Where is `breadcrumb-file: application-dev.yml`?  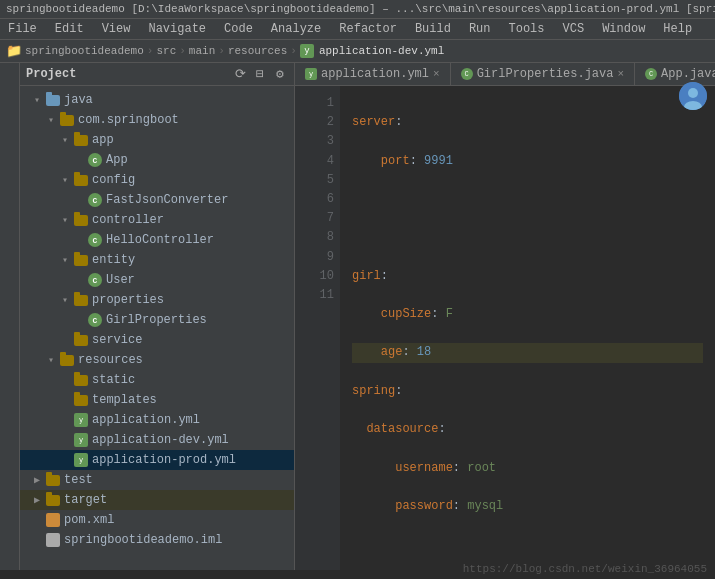 breadcrumb-file: application-dev.yml is located at coordinates (382, 51).